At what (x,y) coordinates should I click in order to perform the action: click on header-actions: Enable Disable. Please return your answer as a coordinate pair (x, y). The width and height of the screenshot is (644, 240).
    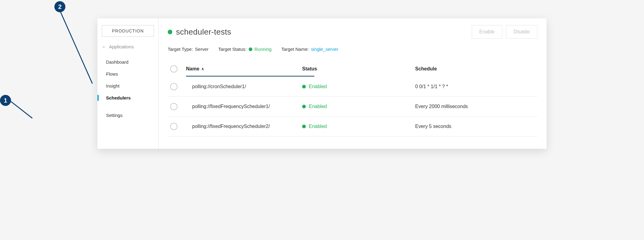
    Looking at the image, I should click on (505, 32).